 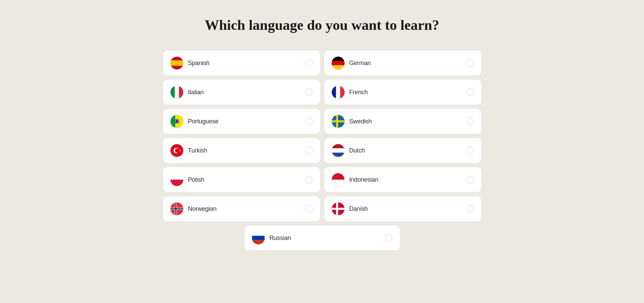 What do you see at coordinates (470, 63) in the screenshot?
I see `radio-german` at bounding box center [470, 63].